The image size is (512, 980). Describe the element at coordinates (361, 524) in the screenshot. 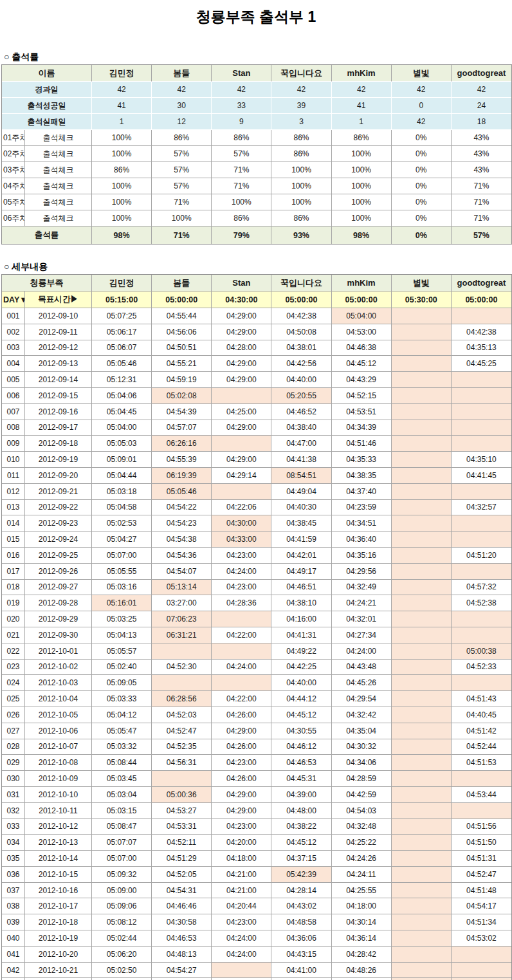

I see `time-cell: 04:34:51` at that location.